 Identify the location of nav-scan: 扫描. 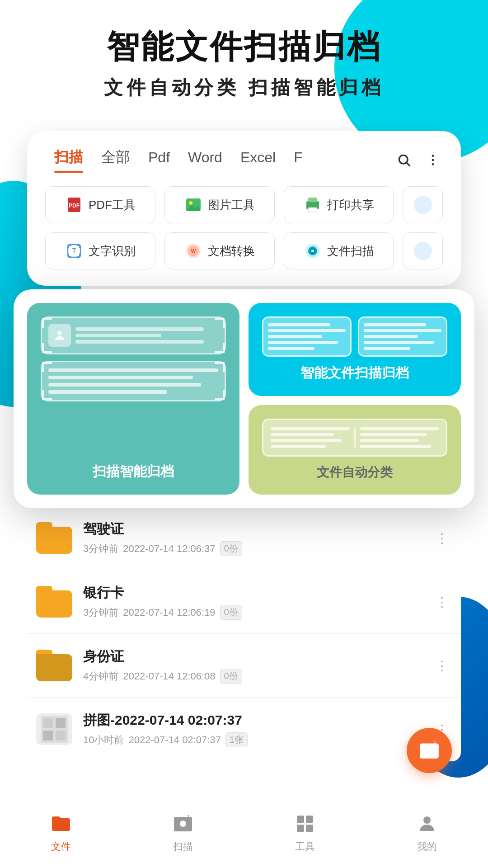
(183, 832).